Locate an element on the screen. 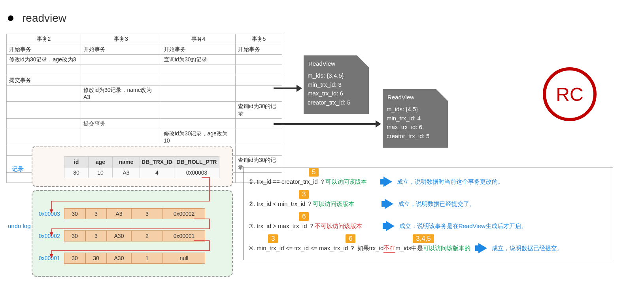 The height and width of the screenshot is (289, 644). th-trx2: 事务2 is located at coordinates (44, 39).